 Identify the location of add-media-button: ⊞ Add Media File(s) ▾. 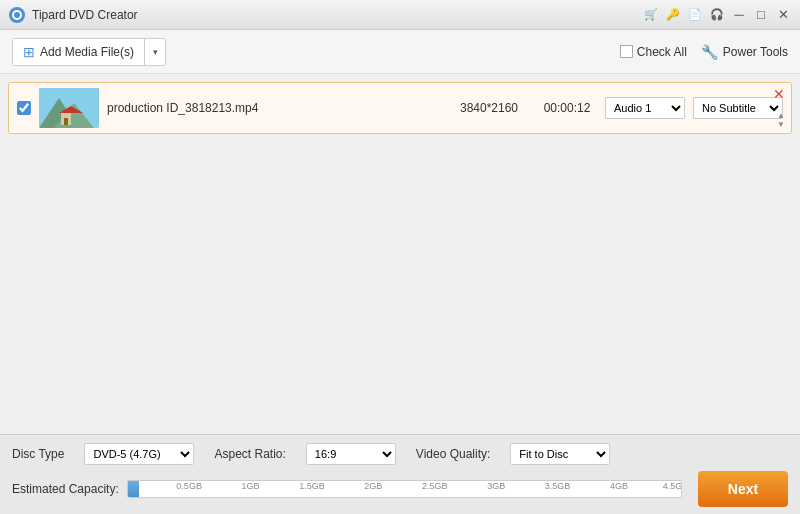
(89, 52).